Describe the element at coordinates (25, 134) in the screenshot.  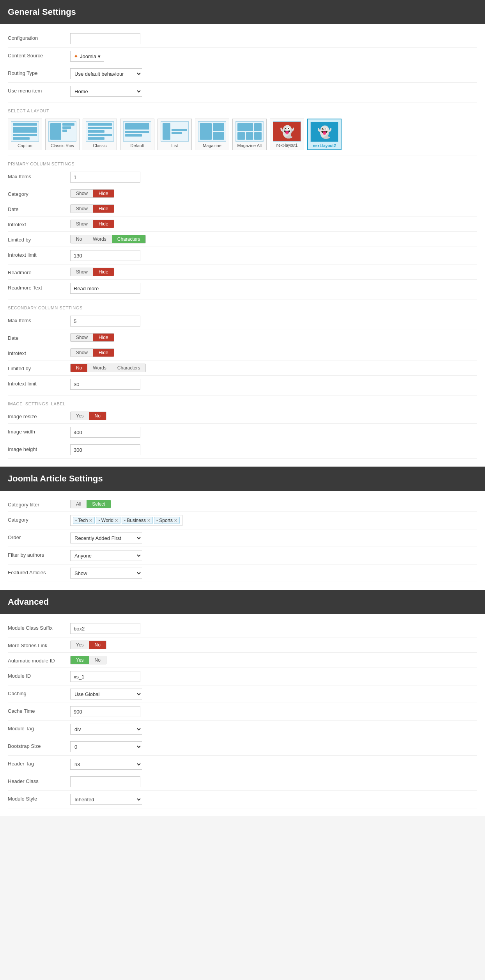
I see `layout-caption: Caption` at that location.